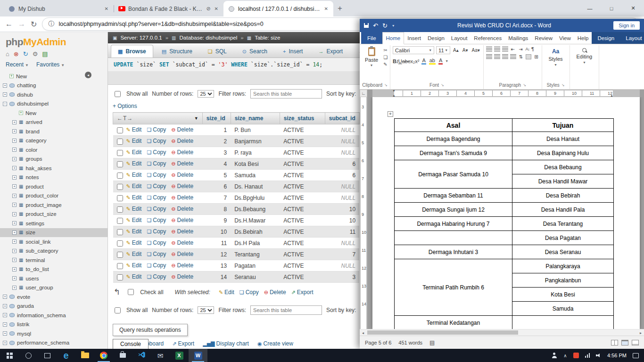 The width and height of the screenshot is (644, 362). I want to click on chrome-close-button: ✕, so click(633, 8).